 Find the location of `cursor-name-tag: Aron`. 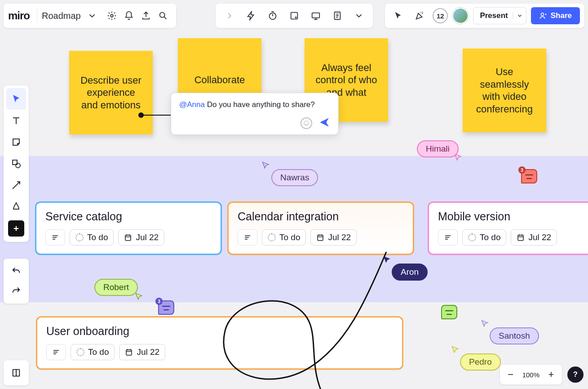

cursor-name-tag: Aron is located at coordinates (410, 272).